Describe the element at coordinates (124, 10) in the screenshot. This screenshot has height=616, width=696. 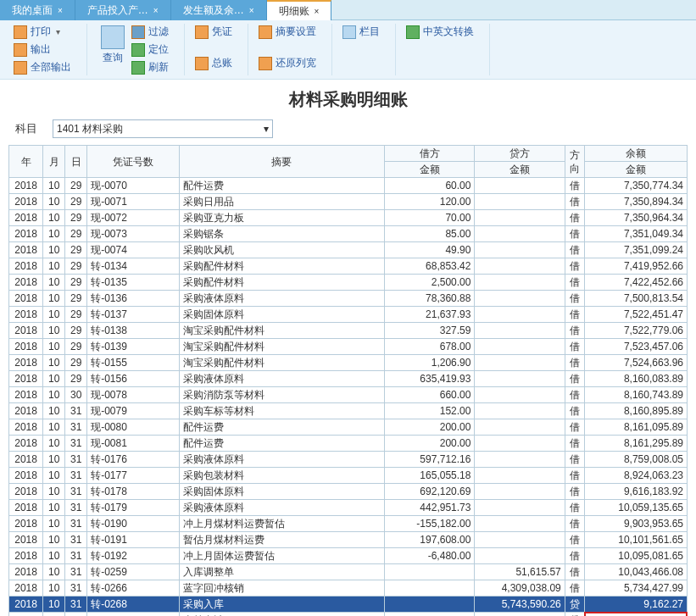
I see `tab-product: 产品投入产…×` at that location.